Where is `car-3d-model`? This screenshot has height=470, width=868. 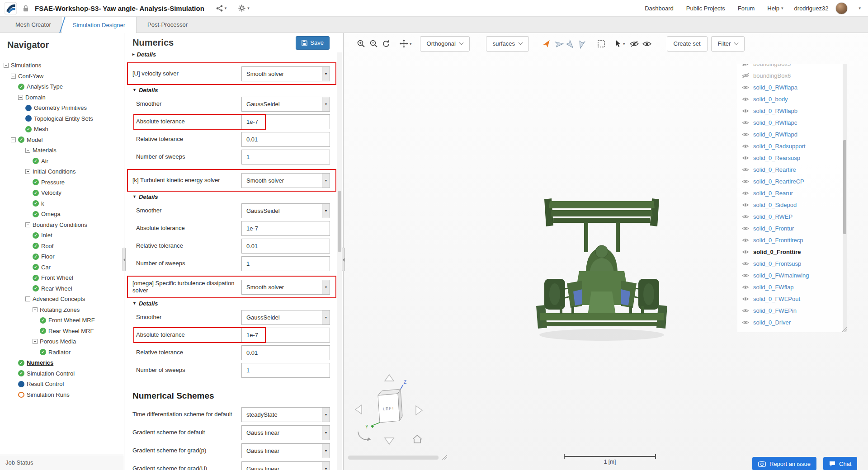 car-3d-model is located at coordinates (602, 272).